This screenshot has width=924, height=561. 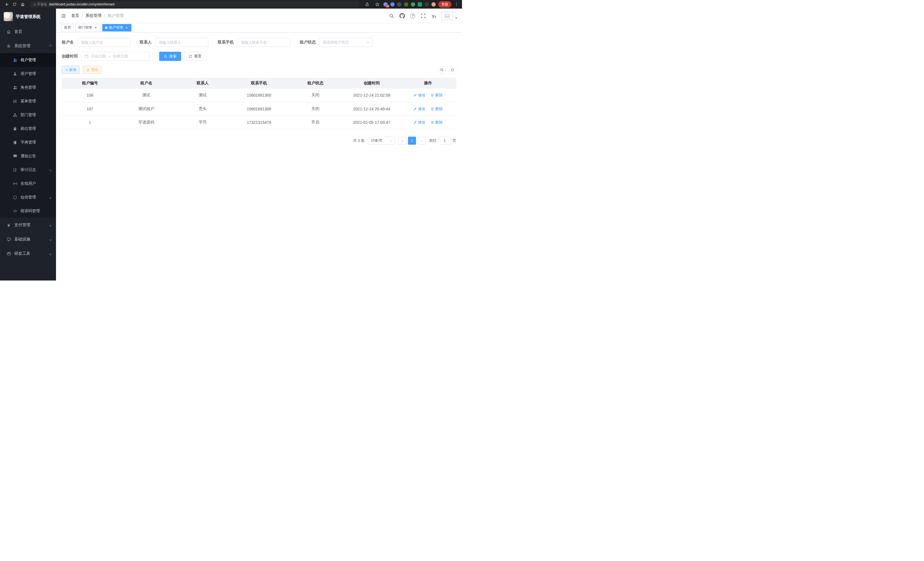 I want to click on logo-image, so click(x=8, y=17).